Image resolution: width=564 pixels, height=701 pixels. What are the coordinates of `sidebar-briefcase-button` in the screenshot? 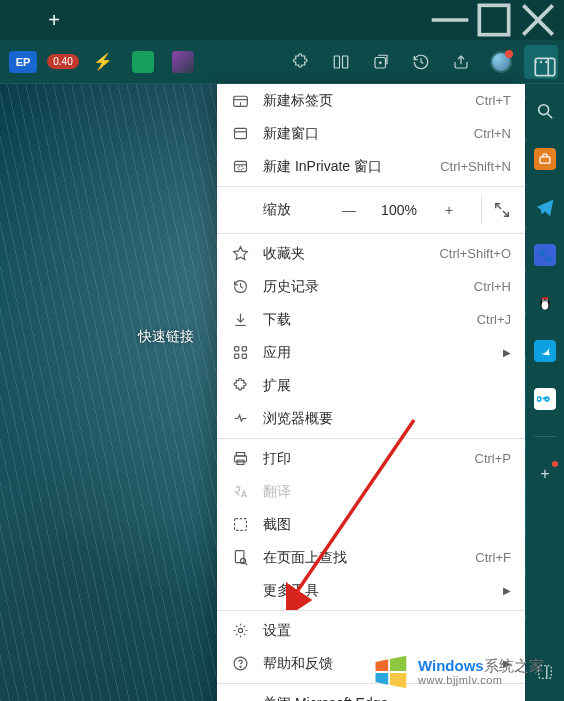 It's located at (545, 159).